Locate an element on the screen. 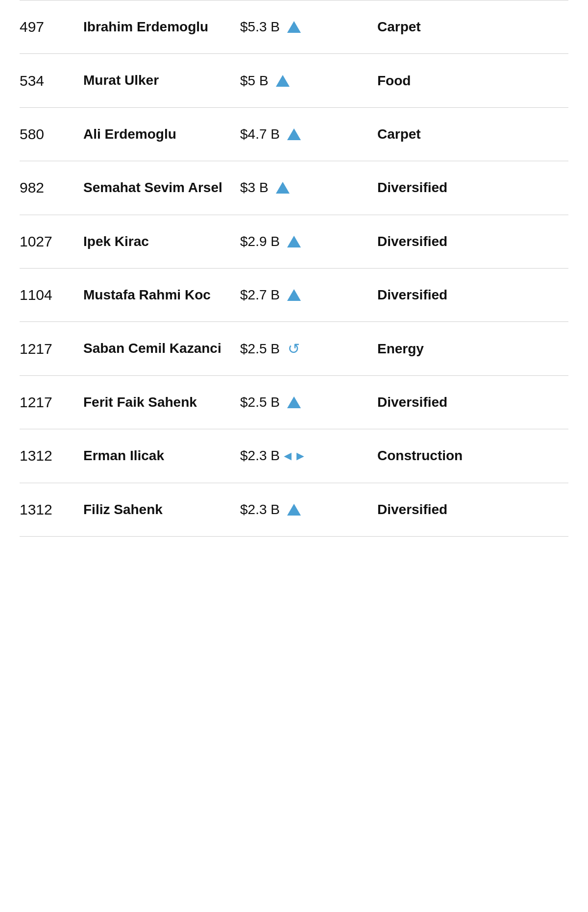 The width and height of the screenshot is (588, 912). industry: Energy is located at coordinates (473, 349).